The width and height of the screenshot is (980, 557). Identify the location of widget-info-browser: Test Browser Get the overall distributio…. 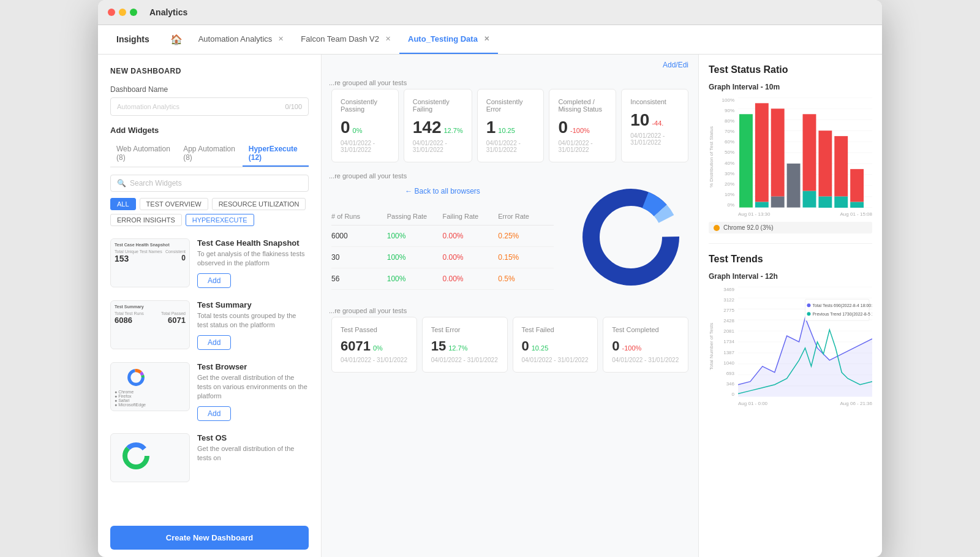
(253, 392).